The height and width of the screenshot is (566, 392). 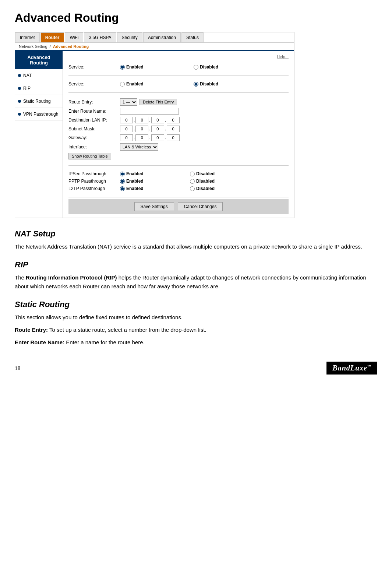 What do you see at coordinates (179, 174) in the screenshot?
I see `ipsec-row: IPSec Passthrough Enabled Disabled` at bounding box center [179, 174].